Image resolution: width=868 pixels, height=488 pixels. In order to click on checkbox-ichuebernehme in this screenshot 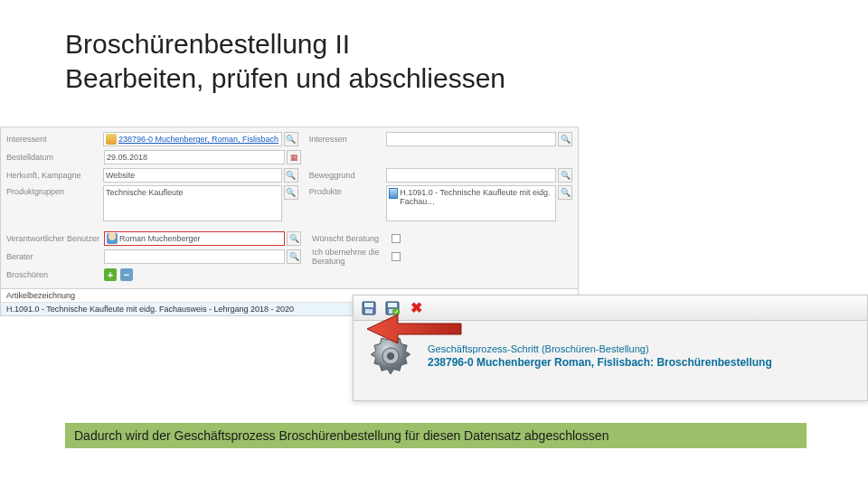, I will do `click(396, 257)`.